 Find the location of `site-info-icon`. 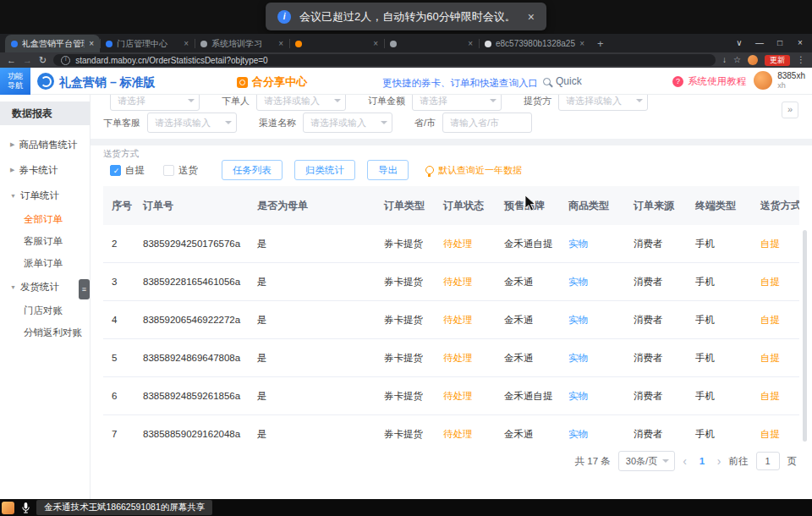

site-info-icon is located at coordinates (66, 61).